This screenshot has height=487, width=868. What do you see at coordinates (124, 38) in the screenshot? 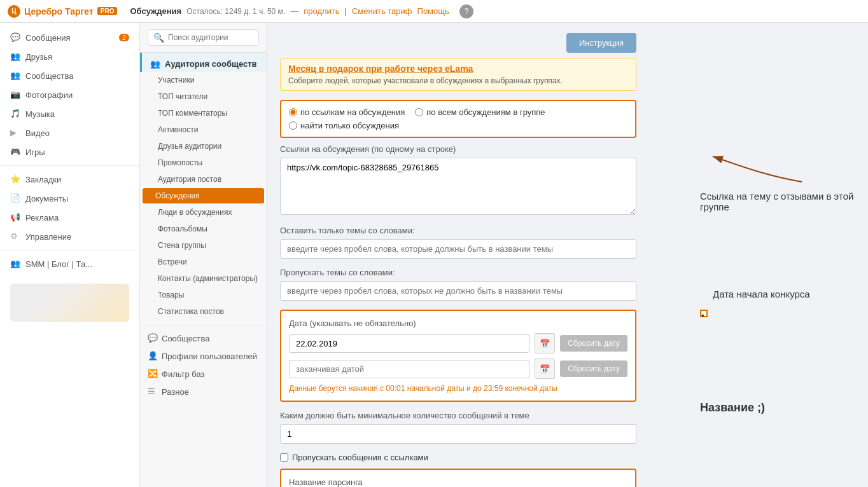
I see `messages-badge: 2` at bounding box center [124, 38].